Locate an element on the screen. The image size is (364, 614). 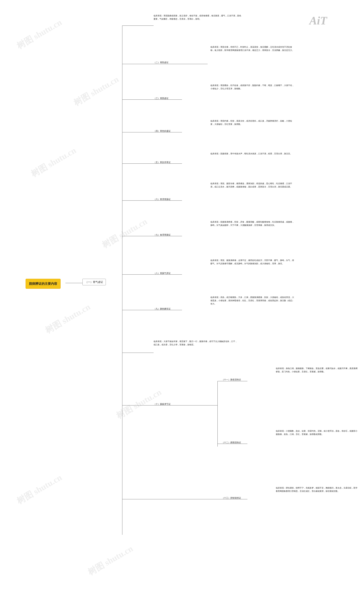
ait-logo: AiT is located at coordinates (318, 21).